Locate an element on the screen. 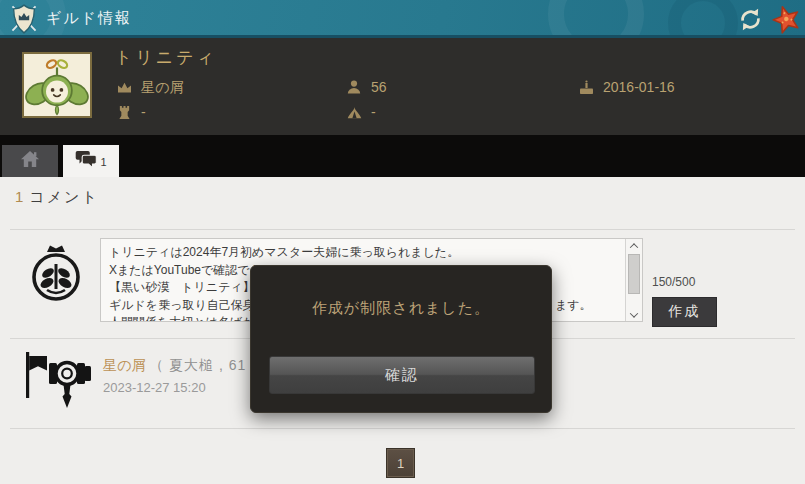 The height and width of the screenshot is (484, 805). tab-bar: 1 is located at coordinates (402, 156).